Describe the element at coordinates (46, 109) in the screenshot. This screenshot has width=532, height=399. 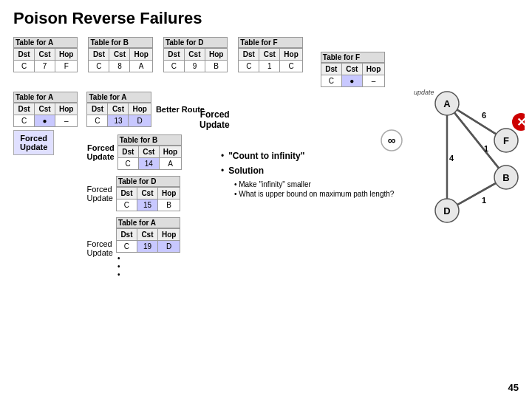
I see `routing-table-a2: Table for A Dst Cst Hop C ● –` at that location.